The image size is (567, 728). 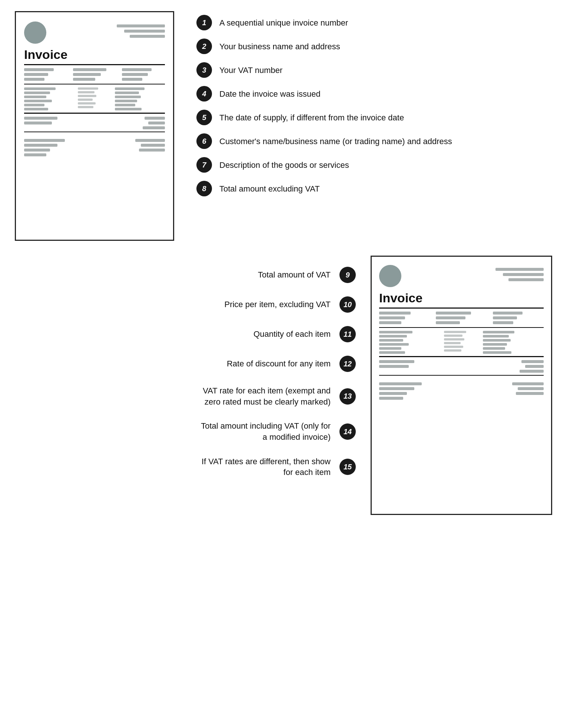 I want to click on table-col-r, so click(x=462, y=342).